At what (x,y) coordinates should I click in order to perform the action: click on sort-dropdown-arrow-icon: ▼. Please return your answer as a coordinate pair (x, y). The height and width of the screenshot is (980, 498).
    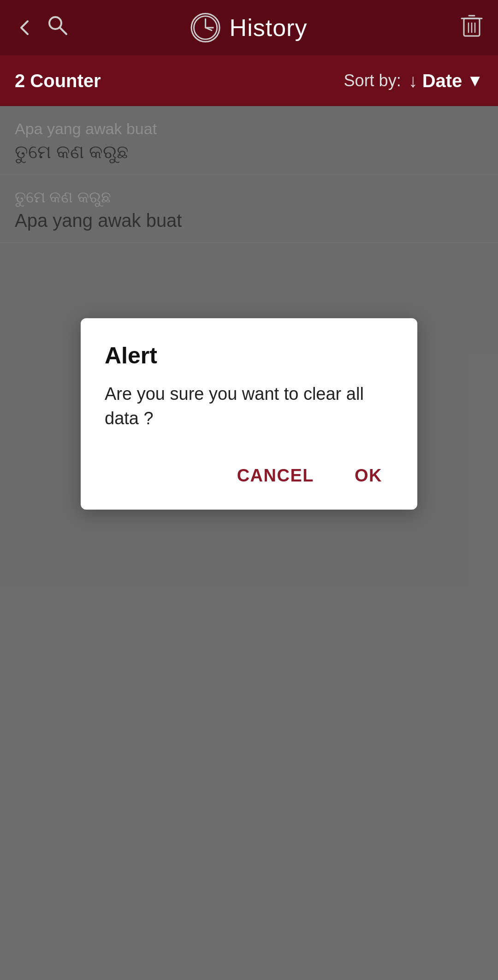
    Looking at the image, I should click on (475, 81).